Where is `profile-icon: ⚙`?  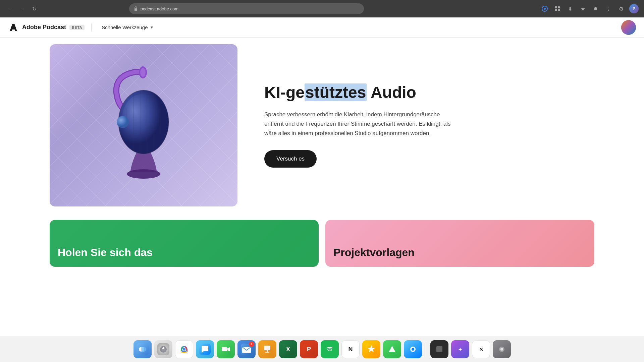
profile-icon: ⚙ is located at coordinates (621, 9).